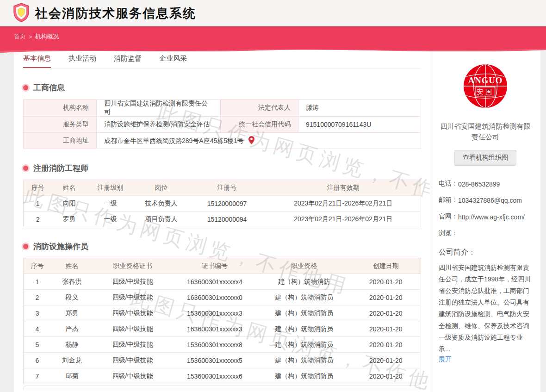 Image resolution: width=546 pixels, height=392 pixels. What do you see at coordinates (37, 376) in the screenshot?
I see `table-cell: 7` at bounding box center [37, 376].